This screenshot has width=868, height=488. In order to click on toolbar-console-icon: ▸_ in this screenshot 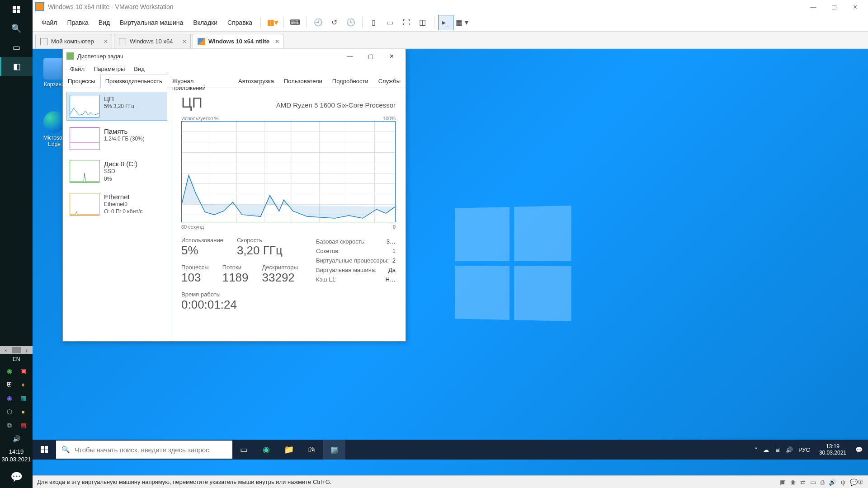, I will do `click(446, 23)`.